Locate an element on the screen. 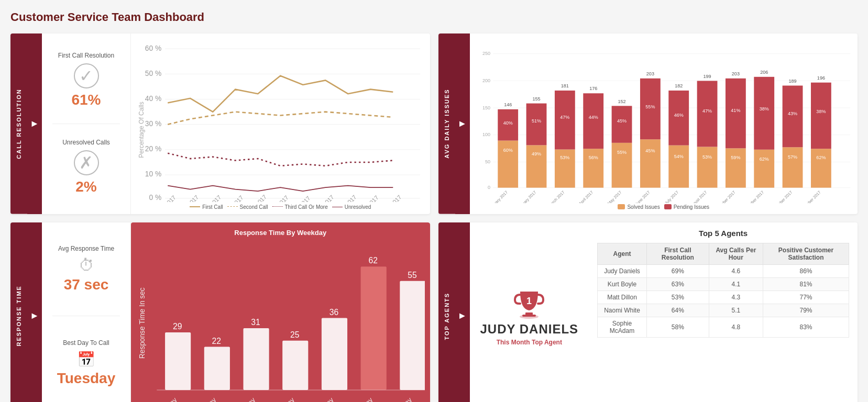  legend-unresolved: Unresolved is located at coordinates (352, 207).